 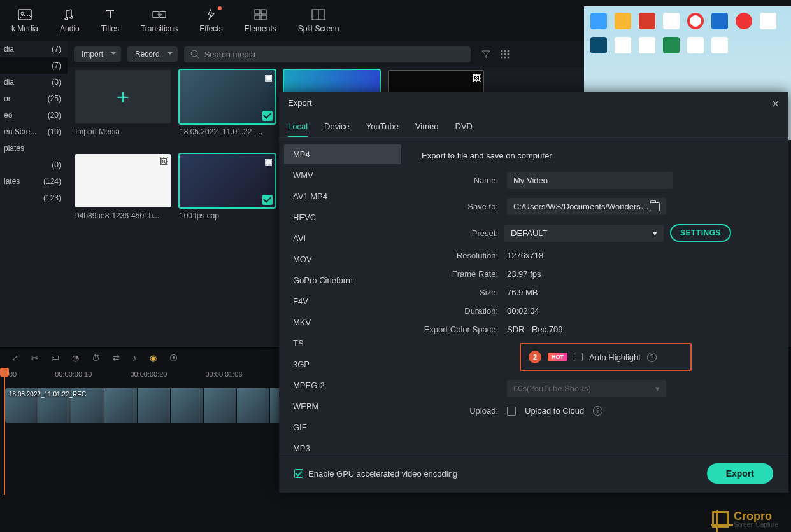 I want to click on upload-label: Upload:, so click(x=460, y=411).